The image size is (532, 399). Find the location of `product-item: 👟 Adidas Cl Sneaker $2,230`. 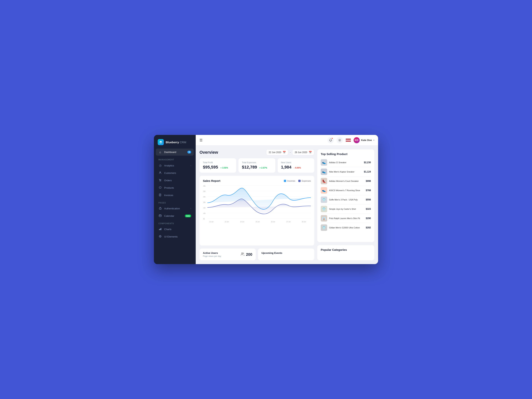

product-item: 👟 Adidas Cl Sneaker $2,230 is located at coordinates (346, 163).